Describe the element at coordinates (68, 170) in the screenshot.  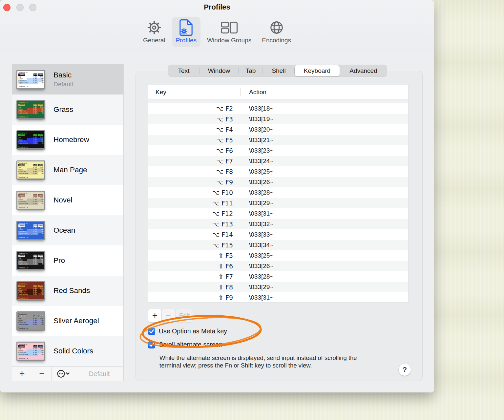
I see `sidebar-item-man-page: Terminal1#COMMAND%CPURPRVTtop4.1%231KXco…` at that location.